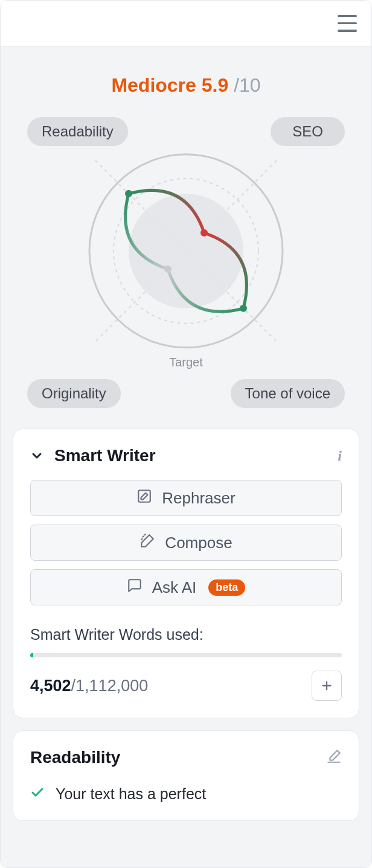 The width and height of the screenshot is (372, 868). What do you see at coordinates (347, 24) in the screenshot?
I see `menu-icon` at bounding box center [347, 24].